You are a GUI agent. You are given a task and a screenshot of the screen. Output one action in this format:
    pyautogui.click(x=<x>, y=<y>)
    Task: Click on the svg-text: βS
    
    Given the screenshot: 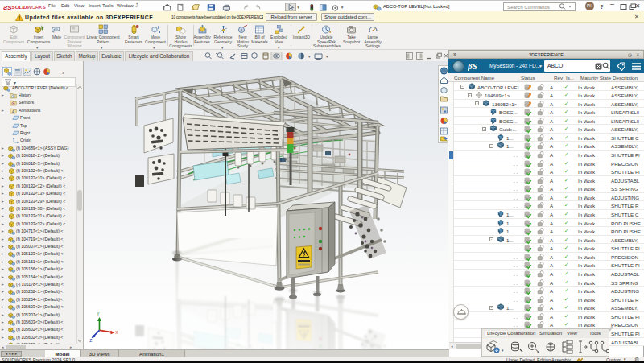 What is the action you would take?
    pyautogui.click(x=473, y=66)
    